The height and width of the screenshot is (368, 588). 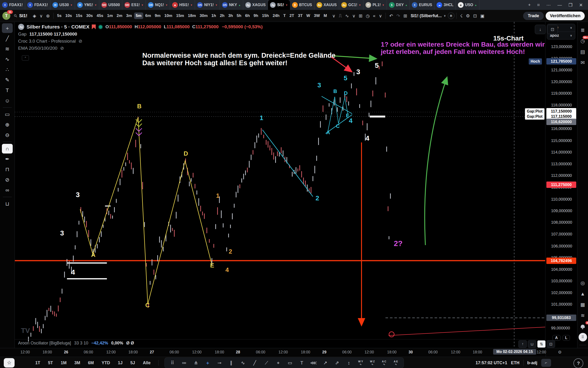 What do you see at coordinates (196, 363) in the screenshot?
I see `templates-icon: ⋔` at bounding box center [196, 363].